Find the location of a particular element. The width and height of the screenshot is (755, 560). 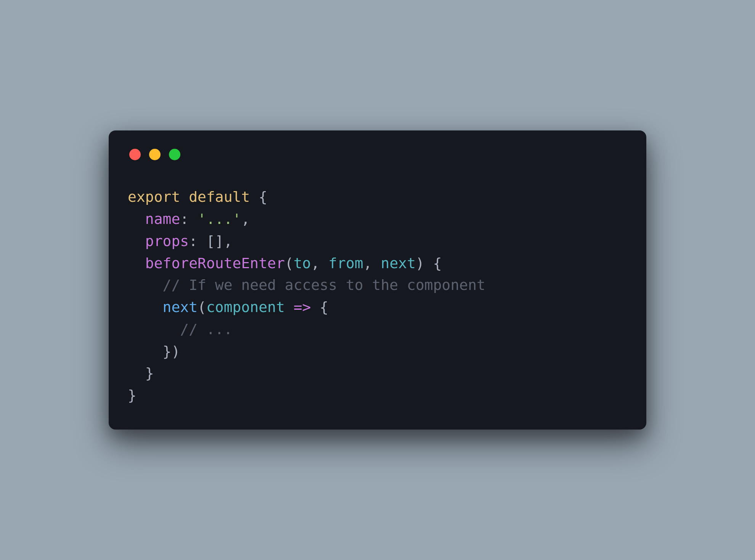

paren-close-brace: ) { is located at coordinates (429, 263).